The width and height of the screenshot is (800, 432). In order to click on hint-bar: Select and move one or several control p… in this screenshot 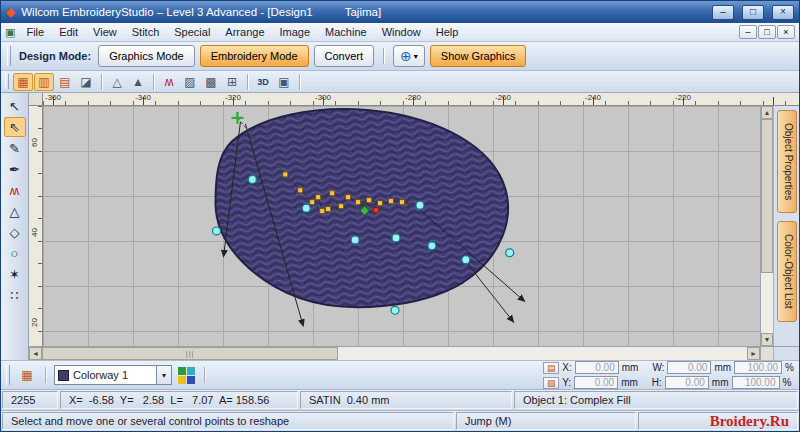, I will do `click(400, 420)`.